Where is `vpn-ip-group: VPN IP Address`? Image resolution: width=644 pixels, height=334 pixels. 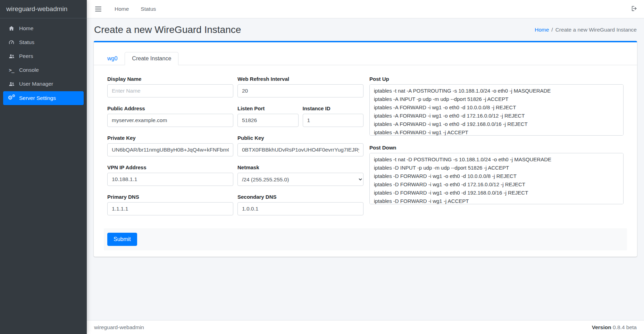 vpn-ip-group: VPN IP Address is located at coordinates (170, 175).